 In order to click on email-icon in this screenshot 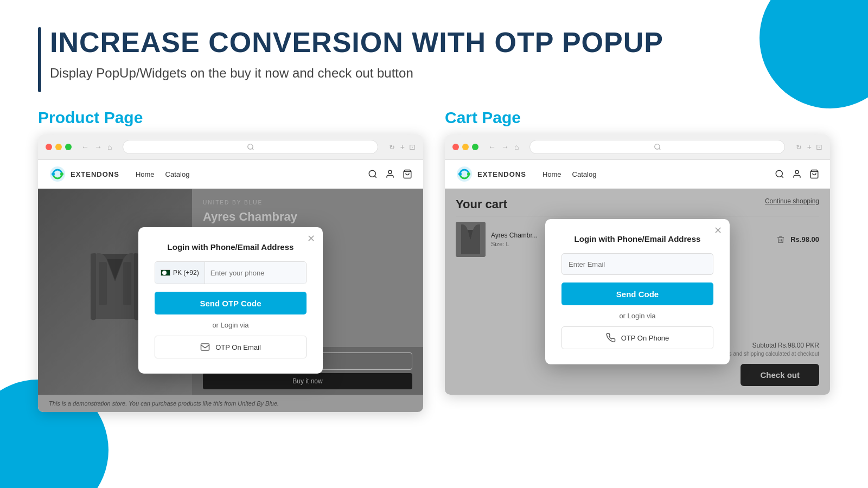, I will do `click(205, 347)`.